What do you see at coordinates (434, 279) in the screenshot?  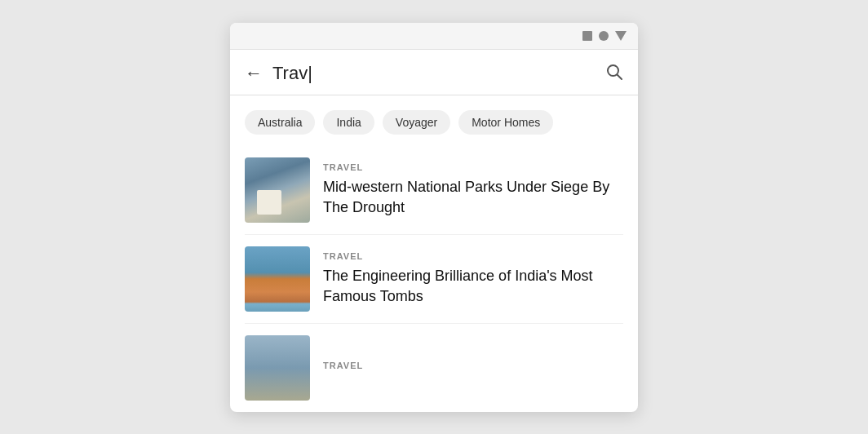 I see `result-item-2: TRAVEL The Engineering Brilliance of Ind…` at bounding box center [434, 279].